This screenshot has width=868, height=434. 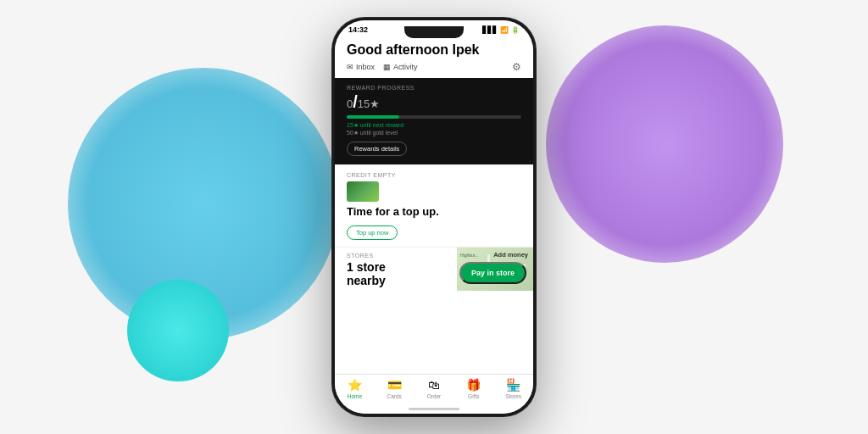 I want to click on inbox-nav-item: ✉ Inbox, so click(x=361, y=67).